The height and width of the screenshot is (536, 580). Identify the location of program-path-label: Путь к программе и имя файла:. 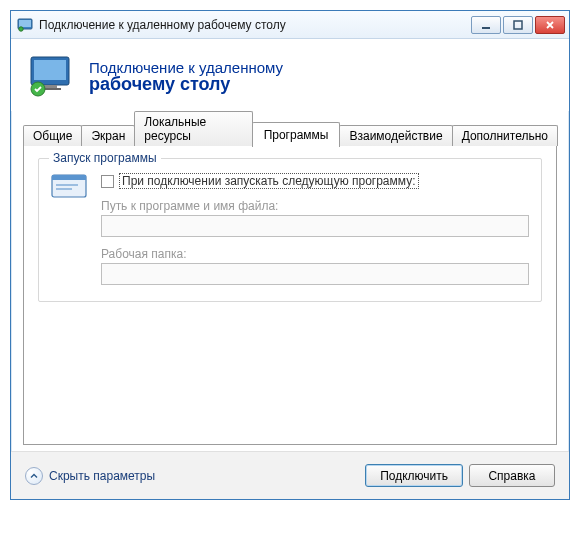
(315, 206).